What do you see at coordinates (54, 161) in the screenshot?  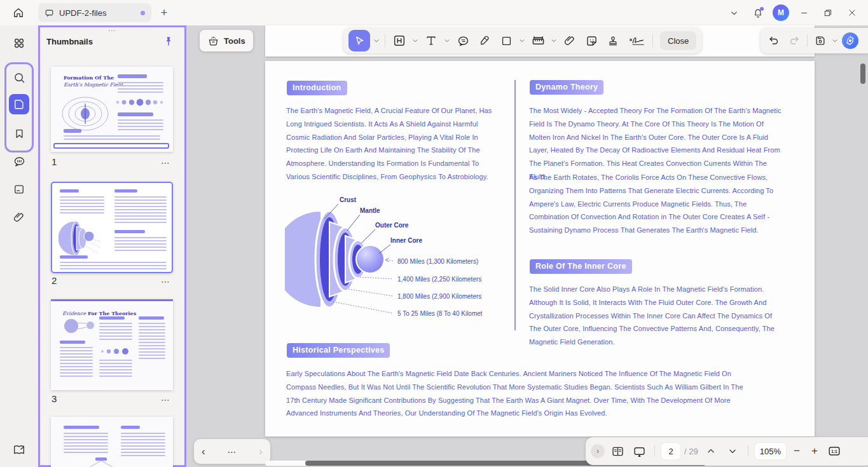 I see `thumb1-number: 1` at bounding box center [54, 161].